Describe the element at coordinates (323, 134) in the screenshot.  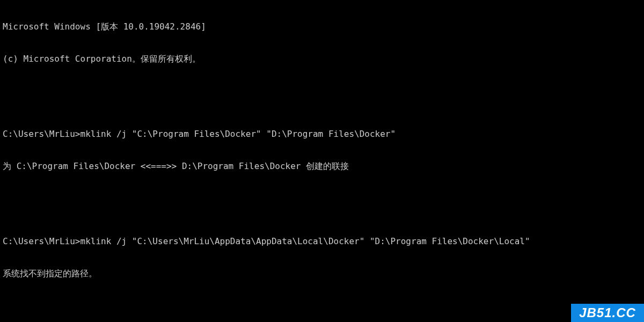
I see `command-line: C:\Users\MrLiu>mklink /j "C:\Program Fil…` at that location.